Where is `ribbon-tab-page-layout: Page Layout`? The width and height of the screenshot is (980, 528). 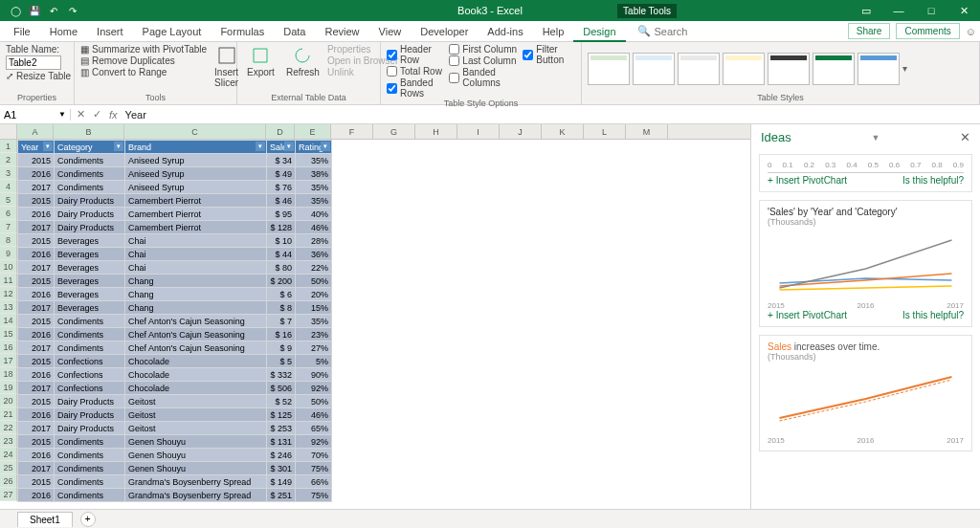
ribbon-tab-page-layout: Page Layout is located at coordinates (172, 32).